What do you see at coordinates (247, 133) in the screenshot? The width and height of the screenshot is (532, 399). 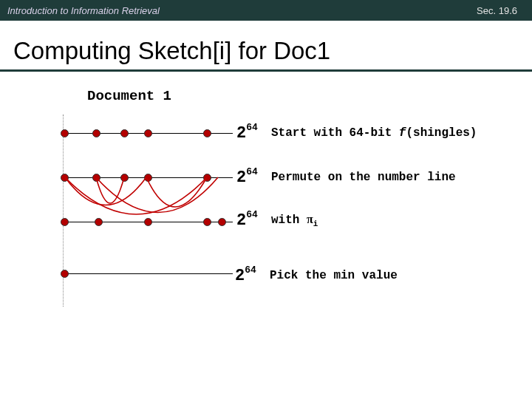 I see `two-to-64-label-1: 264` at bounding box center [247, 133].